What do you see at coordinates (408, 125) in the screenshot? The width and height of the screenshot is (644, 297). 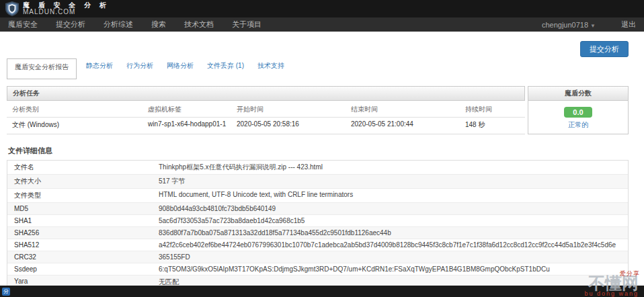 I see `task-end-time: 2020-05-05 21:00:44` at bounding box center [408, 125].